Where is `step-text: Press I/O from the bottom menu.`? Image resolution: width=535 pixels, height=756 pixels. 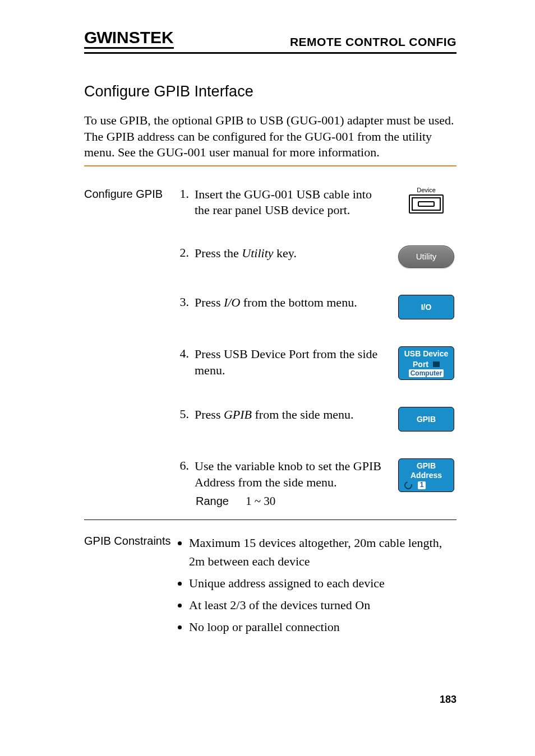 step-text: Press I/O from the bottom menu. is located at coordinates (293, 303).